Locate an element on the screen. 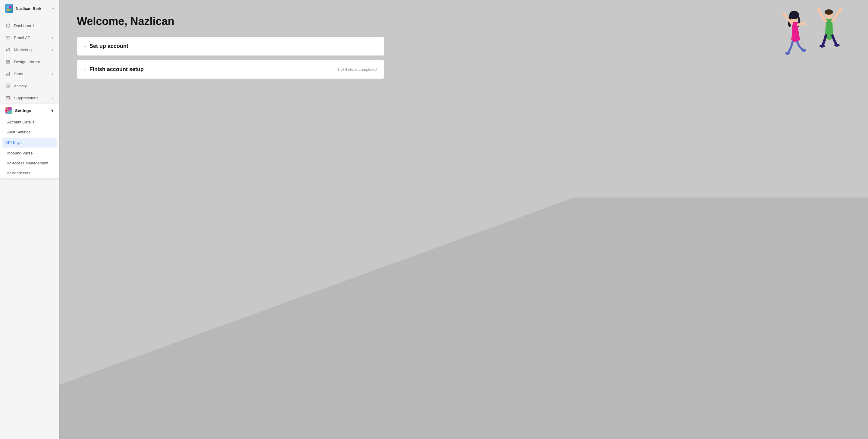 The width and height of the screenshot is (868, 439). company-logo is located at coordinates (9, 9).